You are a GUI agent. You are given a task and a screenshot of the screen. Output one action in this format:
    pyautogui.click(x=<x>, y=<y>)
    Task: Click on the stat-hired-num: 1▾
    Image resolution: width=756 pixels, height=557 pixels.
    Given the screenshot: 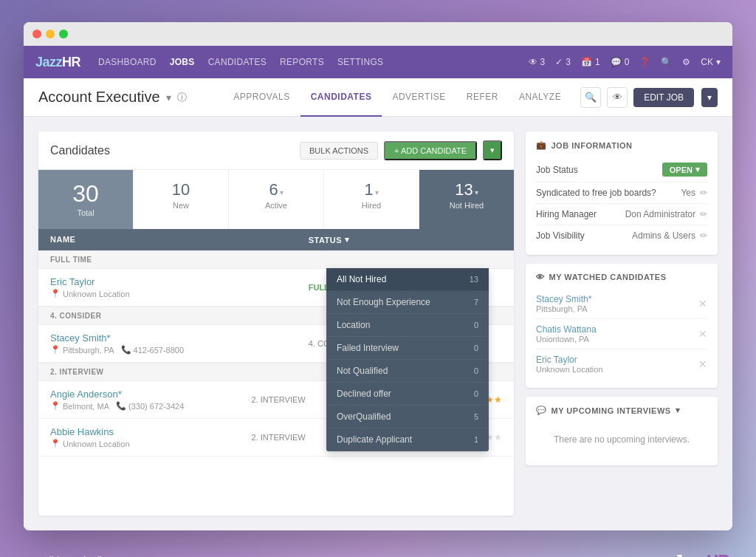 What is the action you would take?
    pyautogui.click(x=371, y=190)
    